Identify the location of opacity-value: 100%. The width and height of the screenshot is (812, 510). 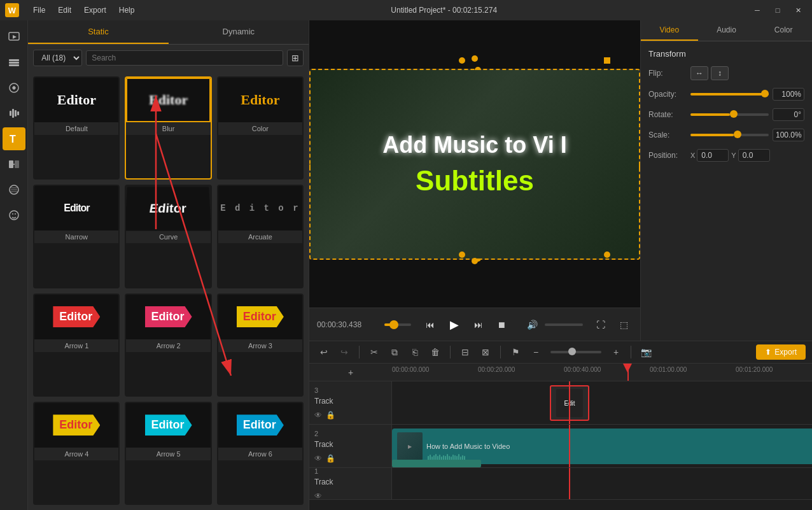
(788, 94).